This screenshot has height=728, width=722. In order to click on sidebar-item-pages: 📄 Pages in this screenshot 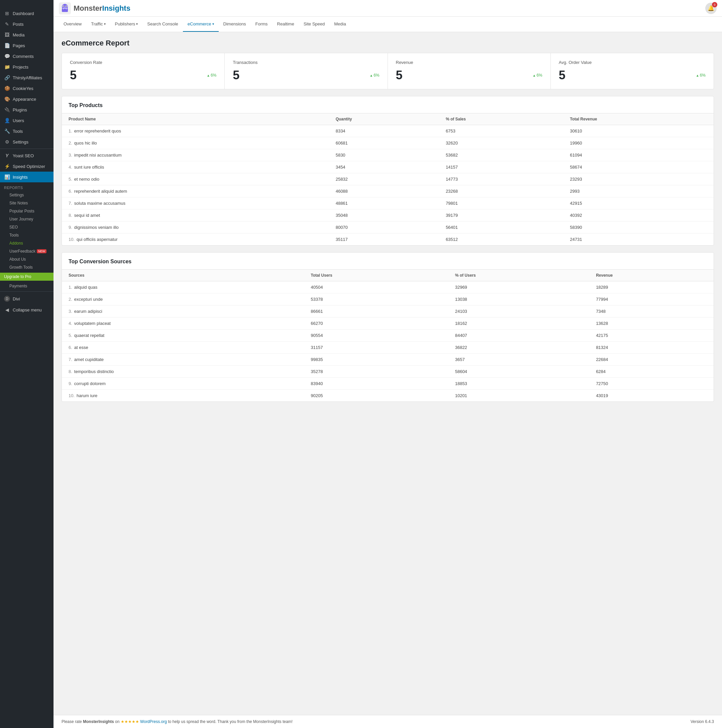, I will do `click(27, 46)`.